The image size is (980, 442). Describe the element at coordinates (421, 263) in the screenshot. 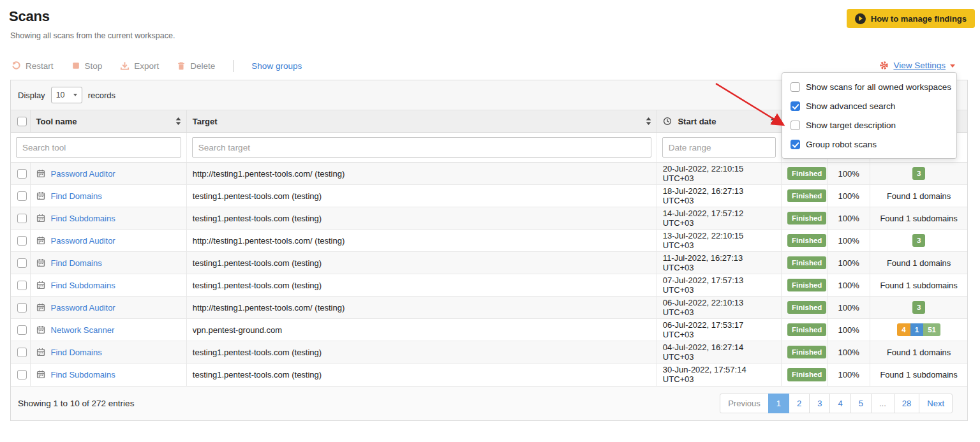

I see `target-cell: testing1.pentest-tools.com (testing)` at that location.